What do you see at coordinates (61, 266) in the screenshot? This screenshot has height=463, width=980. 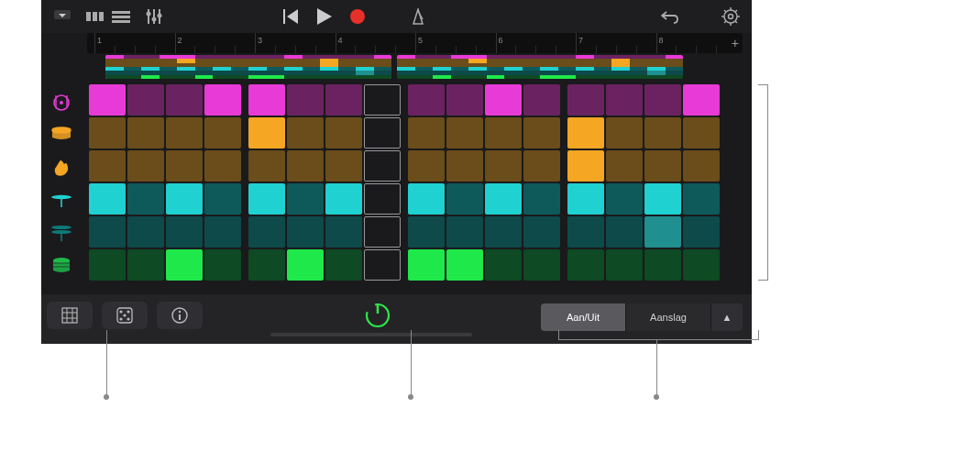 I see `track-tom-icon` at bounding box center [61, 266].